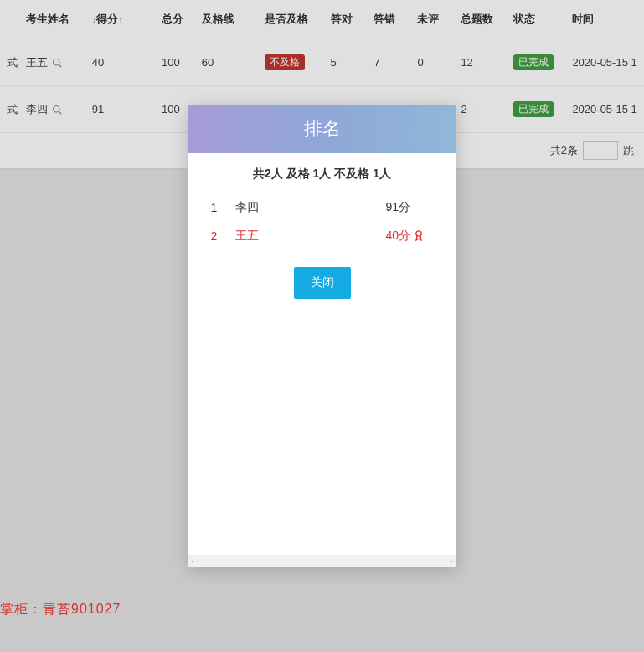 This screenshot has width=644, height=652. I want to click on modal-actions: 关闭, so click(322, 283).